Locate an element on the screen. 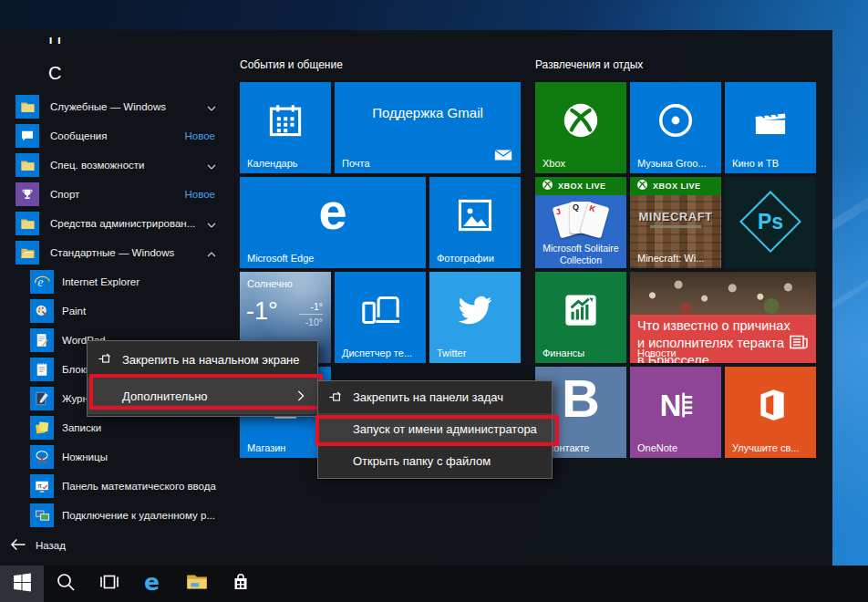  tile-label: Финансы is located at coordinates (563, 353).